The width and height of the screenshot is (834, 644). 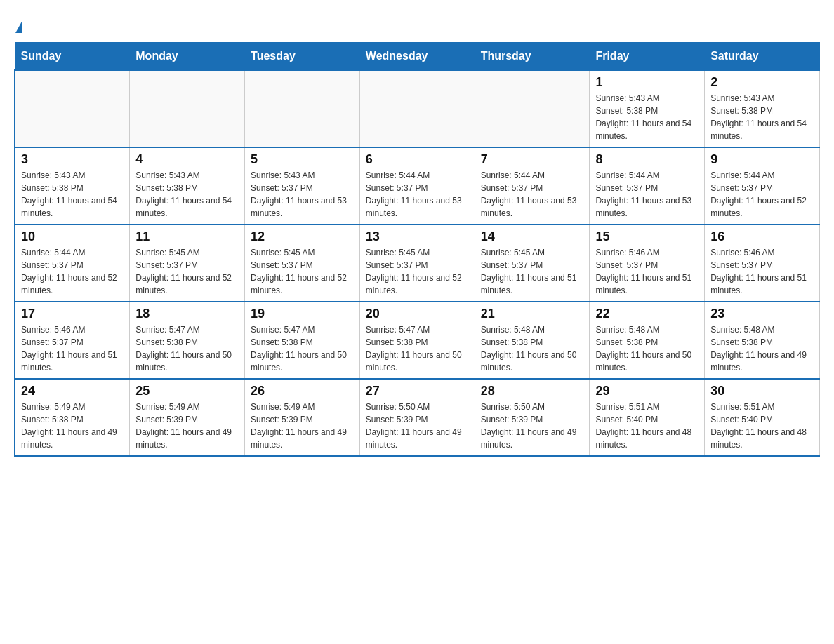 What do you see at coordinates (532, 186) in the screenshot?
I see `calendar-cell: 7Sunrise: 5:44 AMSunset: 5:37 PMDaylight…` at bounding box center [532, 186].